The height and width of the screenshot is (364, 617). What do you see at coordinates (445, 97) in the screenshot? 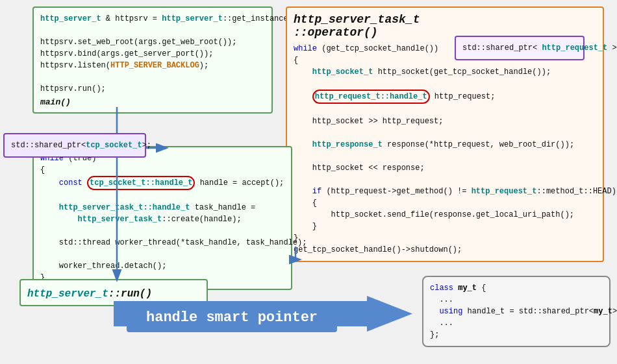
I see `code-line: http_request_t::handle_t http_request;` at bounding box center [445, 97].